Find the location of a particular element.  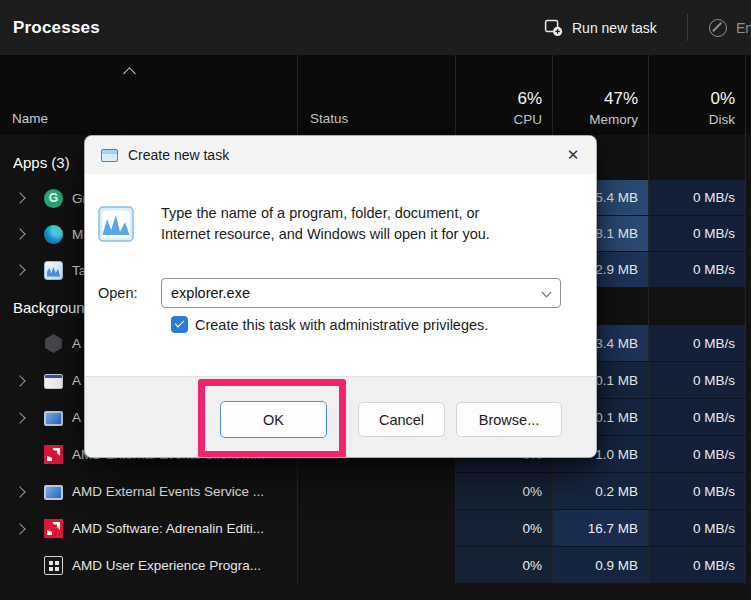

hexagon-icon is located at coordinates (54, 344).